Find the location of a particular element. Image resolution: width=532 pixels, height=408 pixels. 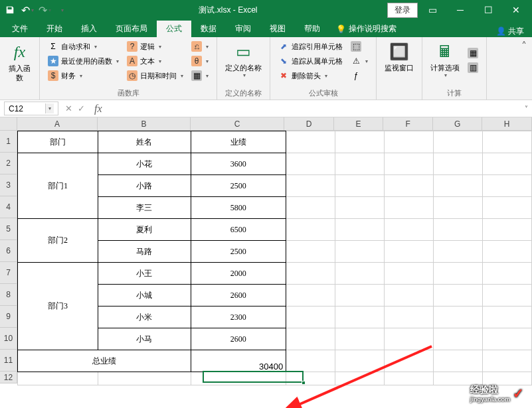

cell: 马路 is located at coordinates (145, 252).